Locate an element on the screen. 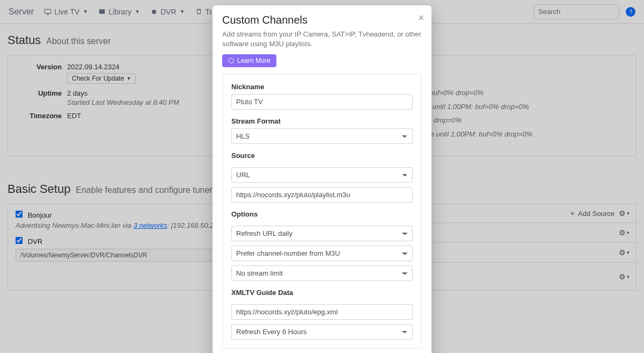 This screenshot has height=353, width=644. xmltv-label: XMLTV Guide Data is located at coordinates (322, 292).